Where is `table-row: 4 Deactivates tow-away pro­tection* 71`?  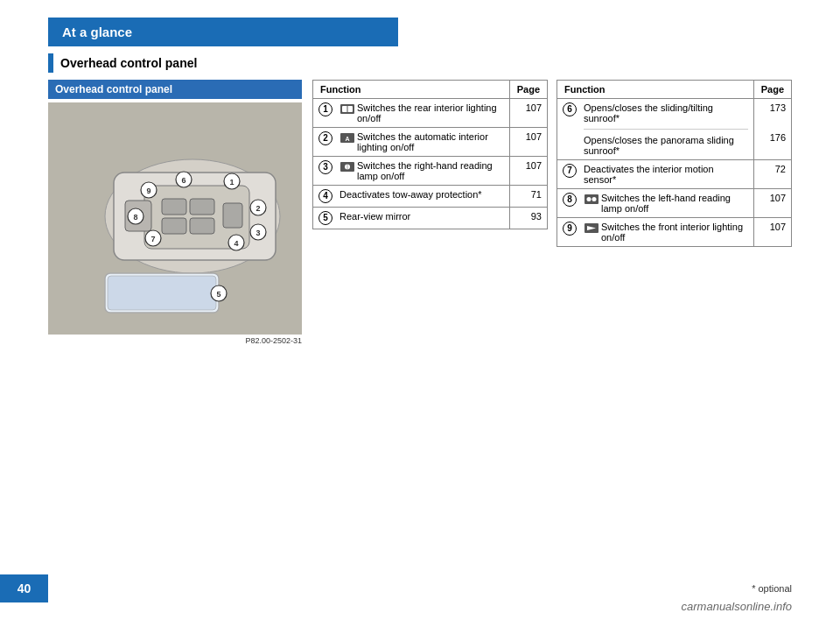 table-row: 4 Deactivates tow-away pro­tection* 71 is located at coordinates (430, 196).